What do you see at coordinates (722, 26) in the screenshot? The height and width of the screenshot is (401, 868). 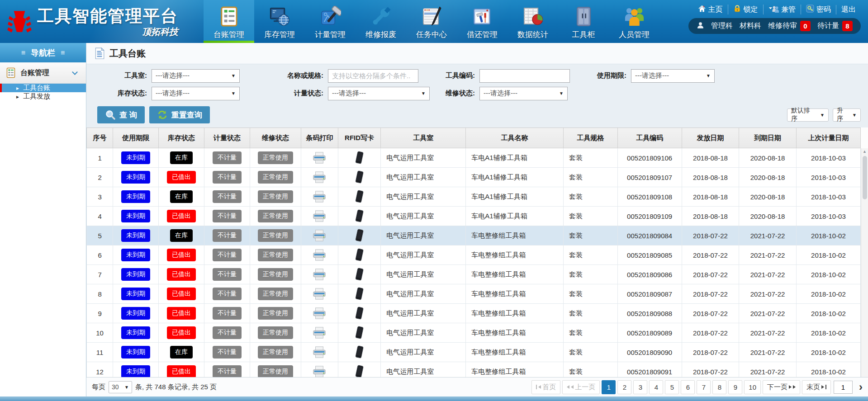 I see `user-bar-dept-admin: 管理科` at bounding box center [722, 26].